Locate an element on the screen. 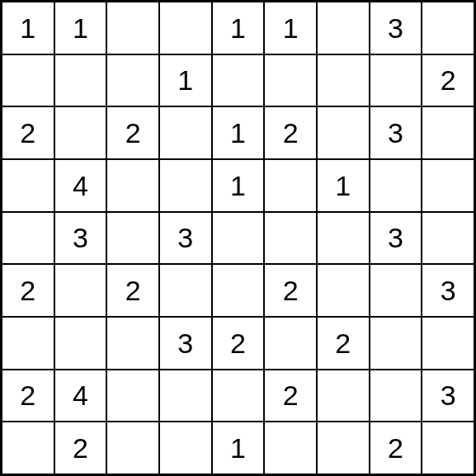  cell-r2-c8 is located at coordinates (448, 133).